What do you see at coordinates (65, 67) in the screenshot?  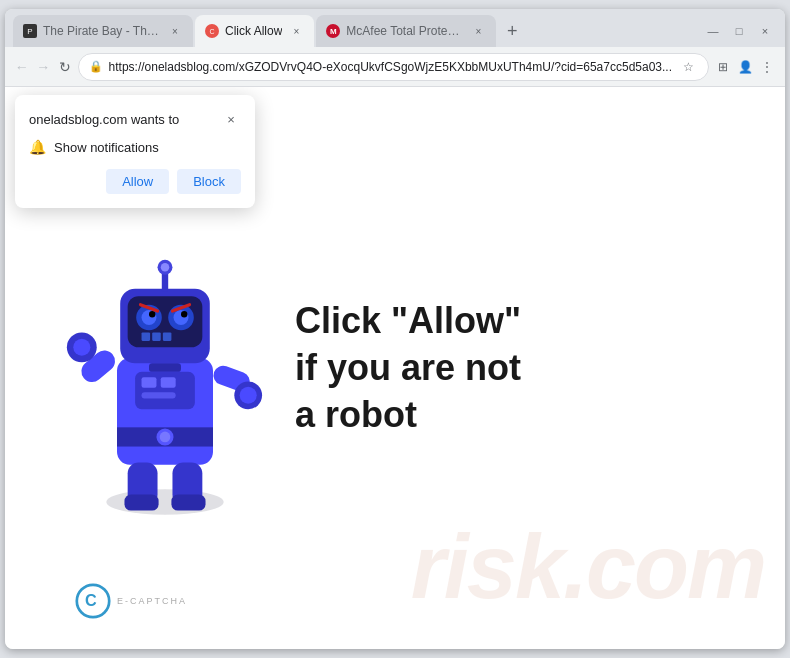 I see `reload-button: ↻` at bounding box center [65, 67].